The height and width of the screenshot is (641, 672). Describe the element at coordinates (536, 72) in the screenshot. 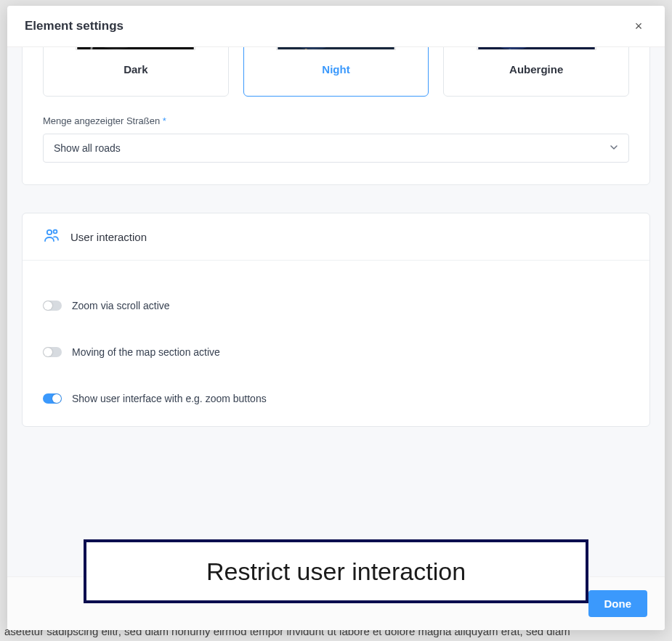

I see `theme-tile-aubergine: Aubergine` at that location.